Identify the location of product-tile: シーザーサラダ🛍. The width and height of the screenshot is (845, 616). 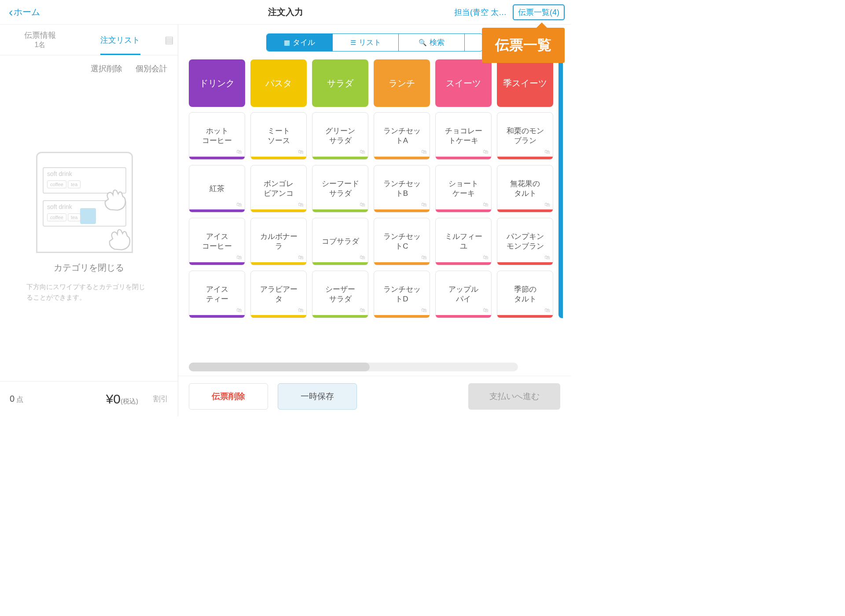
(340, 294).